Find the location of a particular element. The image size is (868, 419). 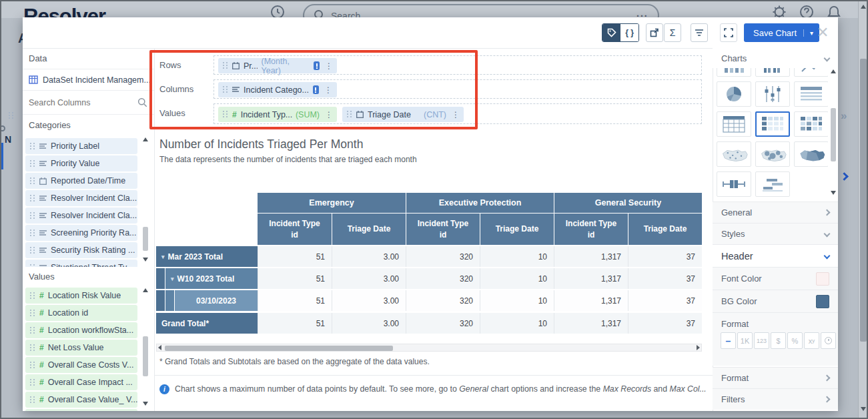

fullscreen-button is located at coordinates (729, 33).